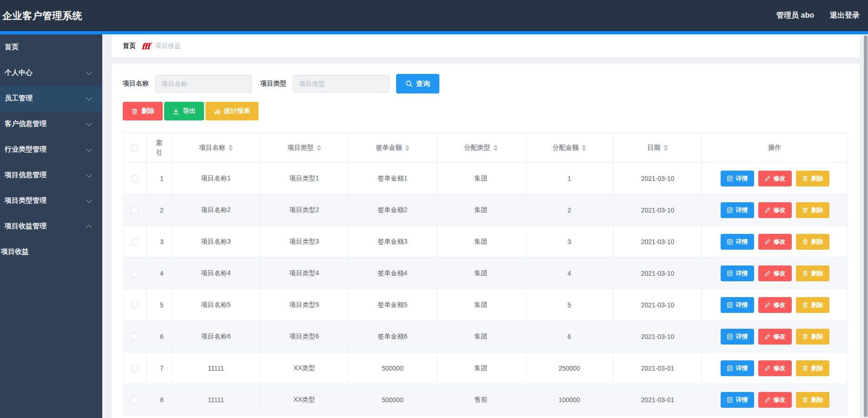 Image resolution: width=868 pixels, height=418 pixels. Describe the element at coordinates (817, 400) in the screenshot. I see `del-button-label: 删除` at that location.